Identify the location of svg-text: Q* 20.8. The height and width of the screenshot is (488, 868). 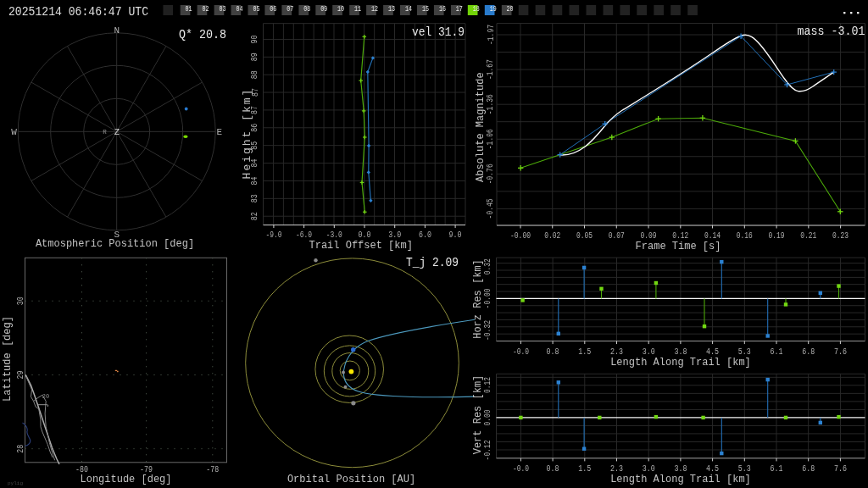
(203, 35).